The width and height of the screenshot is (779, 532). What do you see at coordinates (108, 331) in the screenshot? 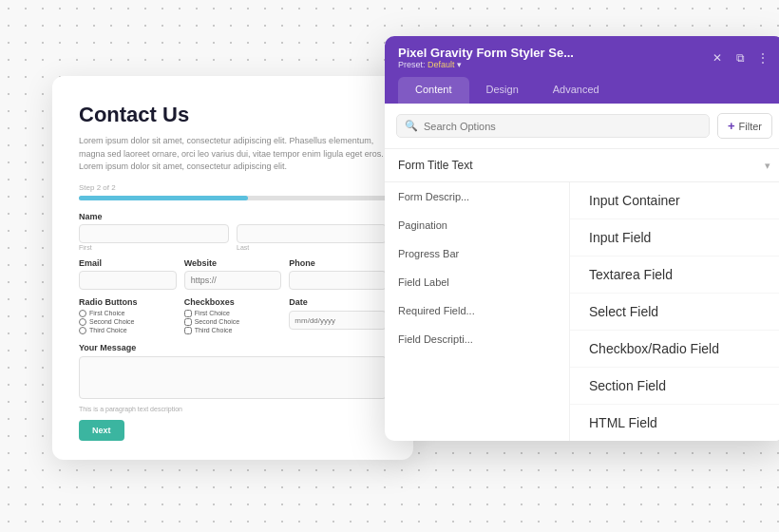
I see `radio-label-3: Third Choice` at bounding box center [108, 331].